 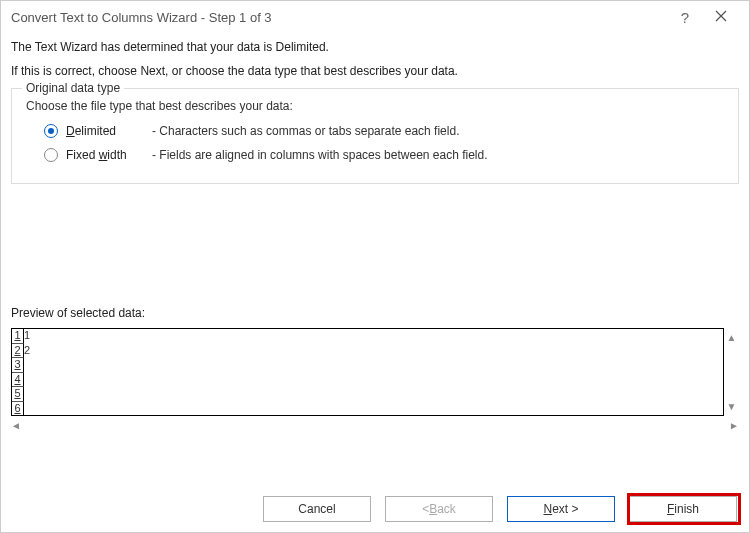 I want to click on help-button: ?, so click(x=685, y=18).